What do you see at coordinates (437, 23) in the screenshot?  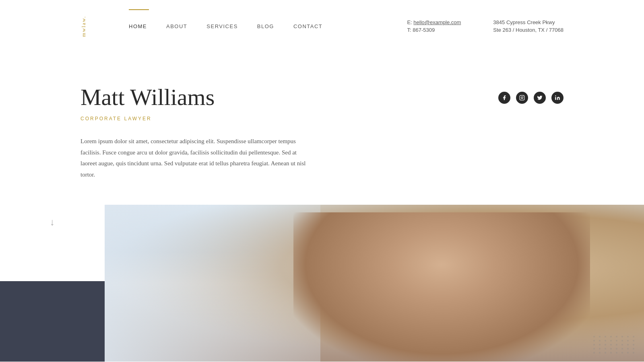 I see `email-link: hello@example.com` at bounding box center [437, 23].